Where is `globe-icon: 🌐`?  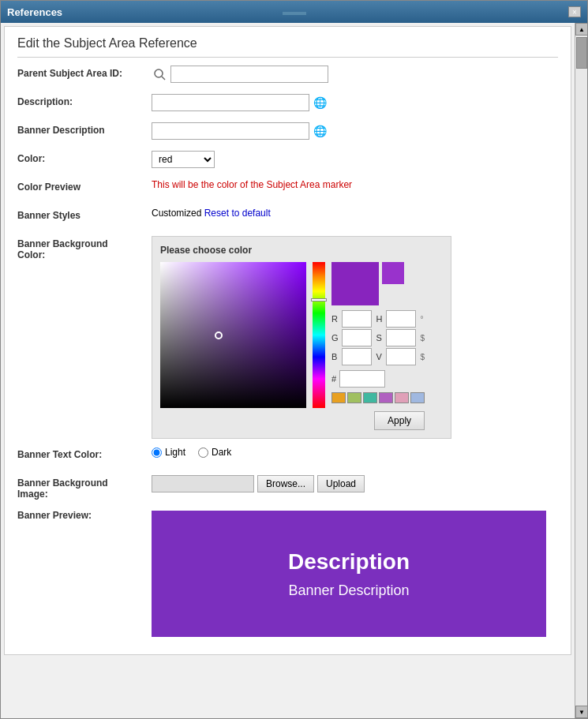 globe-icon: 🌐 is located at coordinates (320, 103).